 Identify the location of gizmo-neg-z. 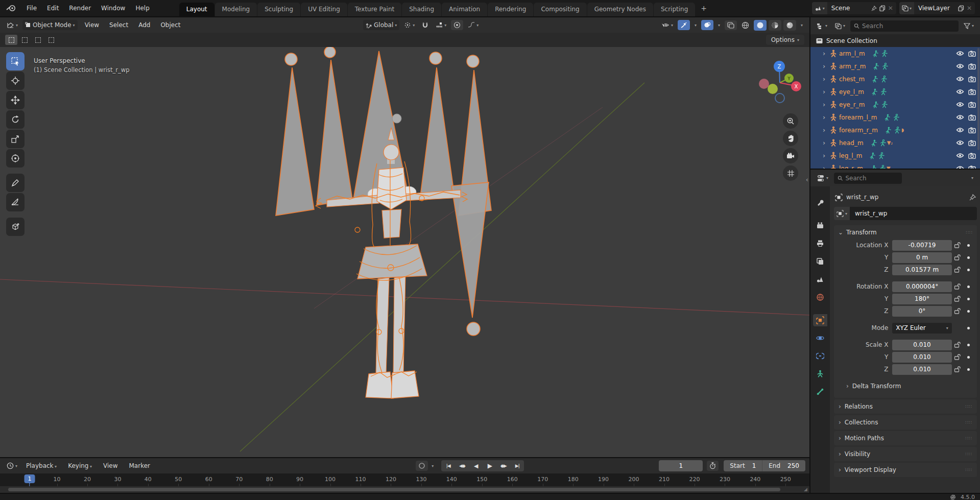
(780, 98).